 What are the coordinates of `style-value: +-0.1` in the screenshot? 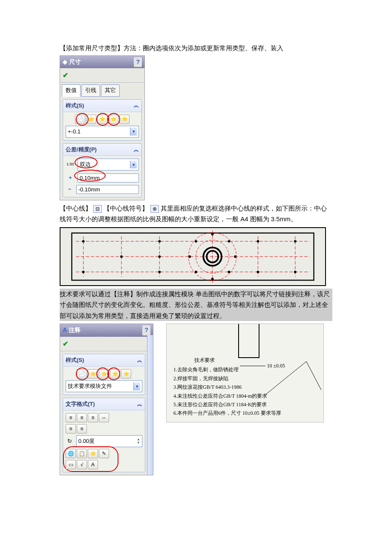 It's located at (74, 132).